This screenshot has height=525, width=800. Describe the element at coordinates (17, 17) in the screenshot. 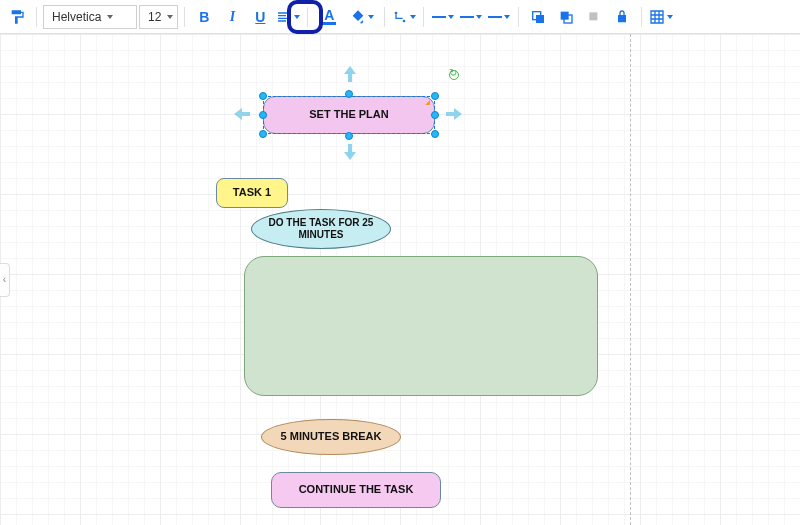

I see `format-painter-button` at that location.